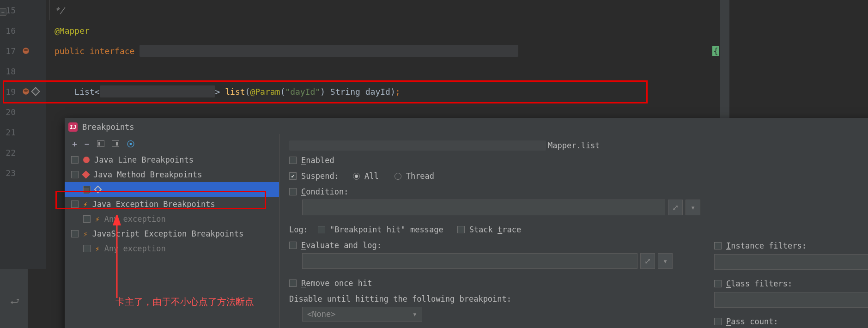 The image size is (868, 328). I want to click on code-text, so click(328, 91).